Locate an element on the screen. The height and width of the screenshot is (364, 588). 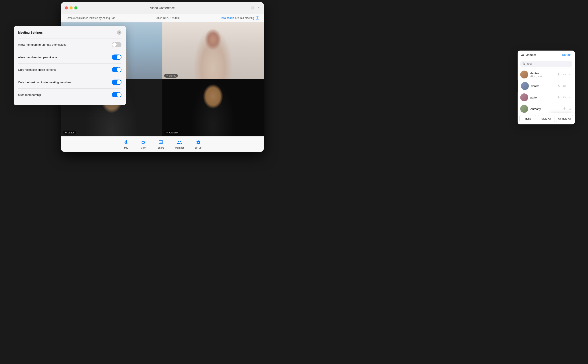
toolbar-mic-button: MIC is located at coordinates (126, 144).